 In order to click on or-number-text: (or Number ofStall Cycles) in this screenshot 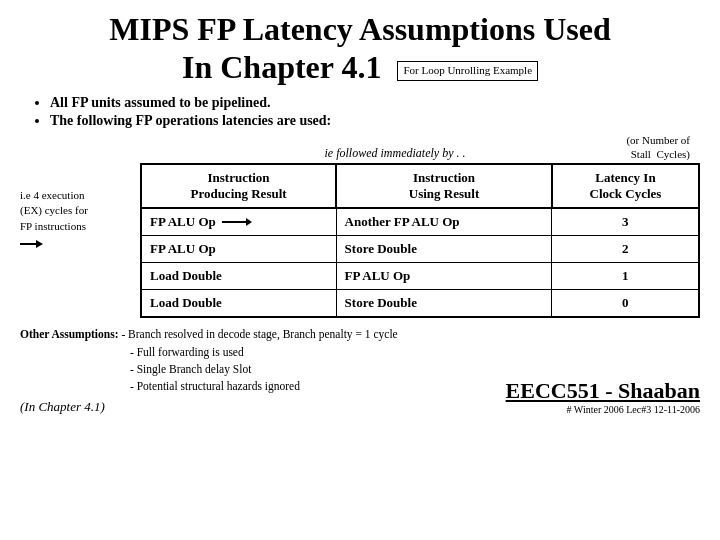, I will do `click(630, 148)`.